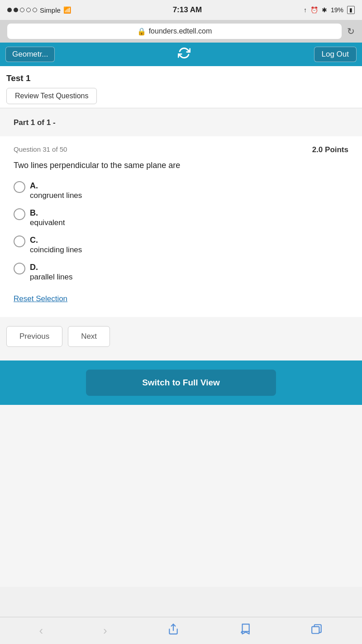 The height and width of the screenshot is (644, 362). Describe the element at coordinates (181, 191) in the screenshot. I see `option-a: A. congruent lines` at that location.